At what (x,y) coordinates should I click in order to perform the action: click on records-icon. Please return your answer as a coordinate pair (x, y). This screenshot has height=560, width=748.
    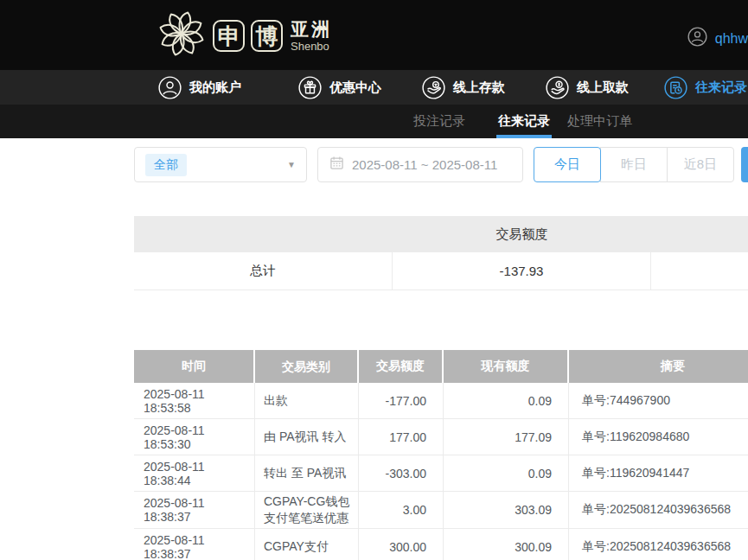
    Looking at the image, I should click on (676, 88).